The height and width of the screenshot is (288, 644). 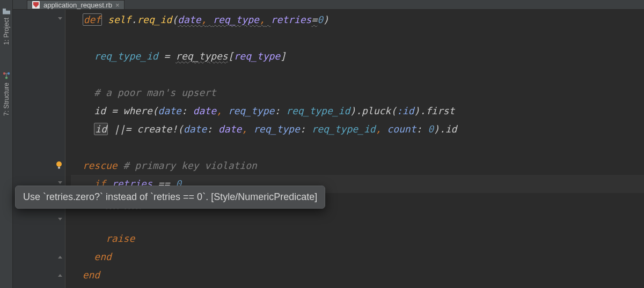 What do you see at coordinates (76, 4) in the screenshot?
I see `editor-tab: application_request.rb ×` at bounding box center [76, 4].